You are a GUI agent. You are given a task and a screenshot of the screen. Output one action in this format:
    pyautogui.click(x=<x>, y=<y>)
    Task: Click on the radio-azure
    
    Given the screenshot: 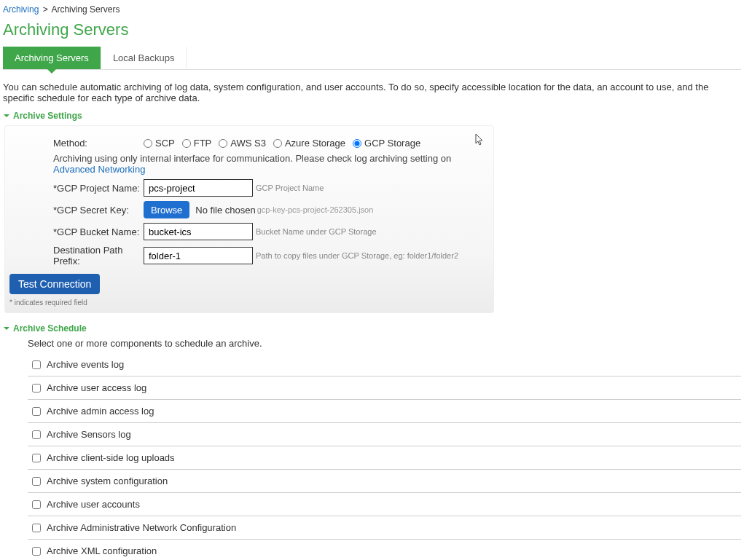 What is the action you would take?
    pyautogui.click(x=278, y=143)
    